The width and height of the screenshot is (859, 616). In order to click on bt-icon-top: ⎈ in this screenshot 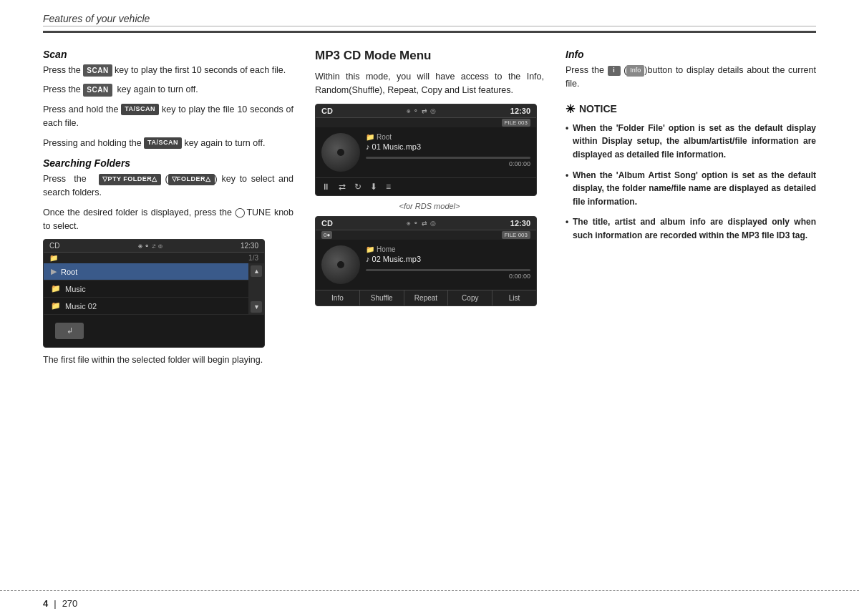, I will do `click(408, 111)`.